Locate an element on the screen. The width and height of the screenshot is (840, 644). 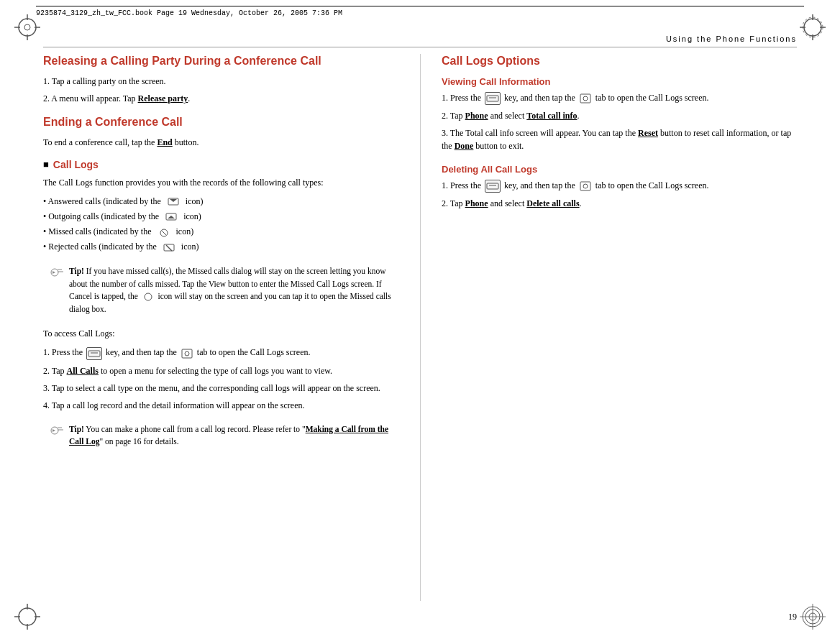
call-logs-label: Call Logs is located at coordinates (76, 165).